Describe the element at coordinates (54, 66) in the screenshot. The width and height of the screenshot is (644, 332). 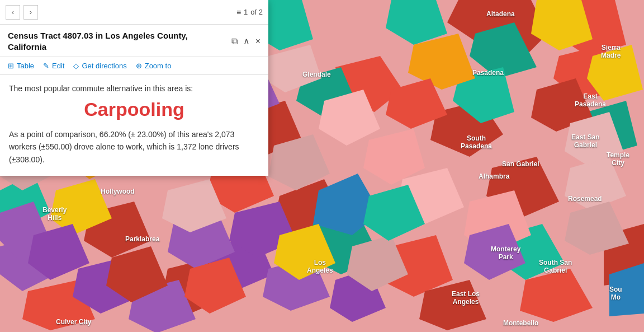
I see `edit-button: ✎ Edit` at that location.